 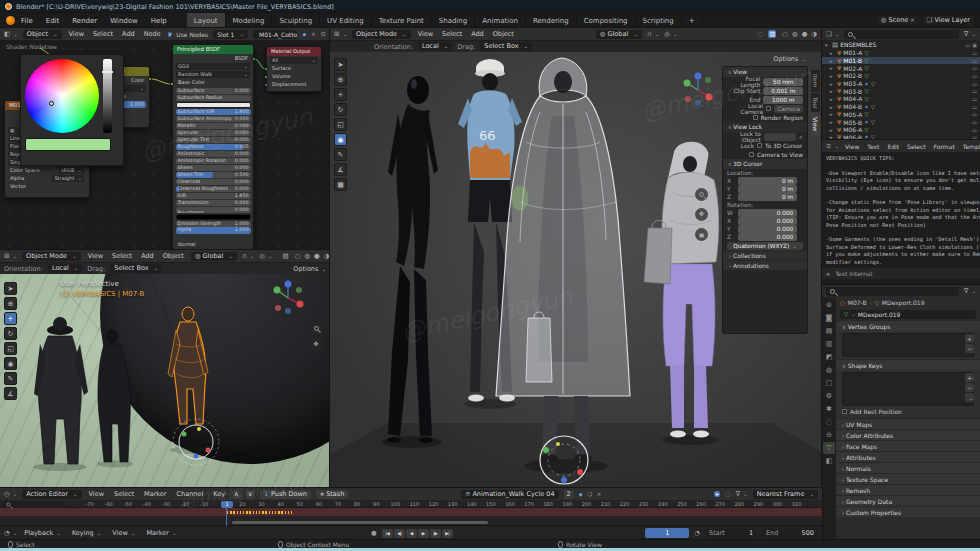 I want to click on use-nodes-checkbox, so click(x=170, y=34).